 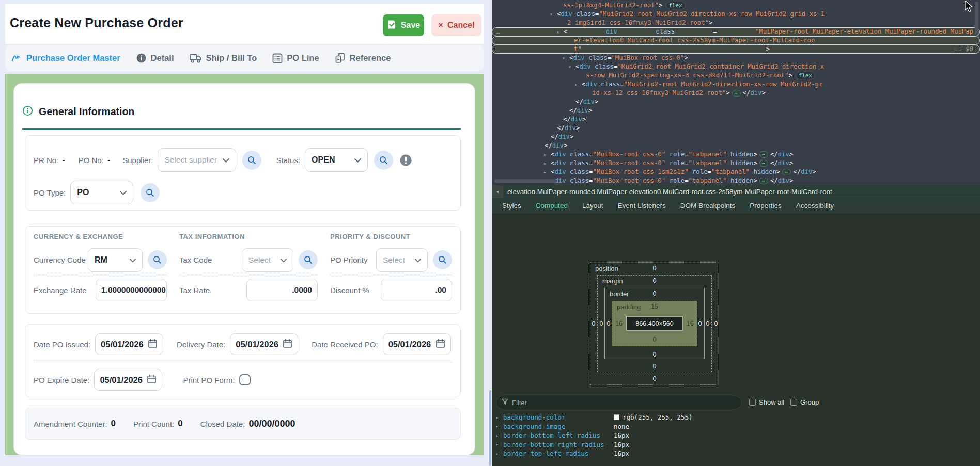 I want to click on code-token: div, so click(x=560, y=163).